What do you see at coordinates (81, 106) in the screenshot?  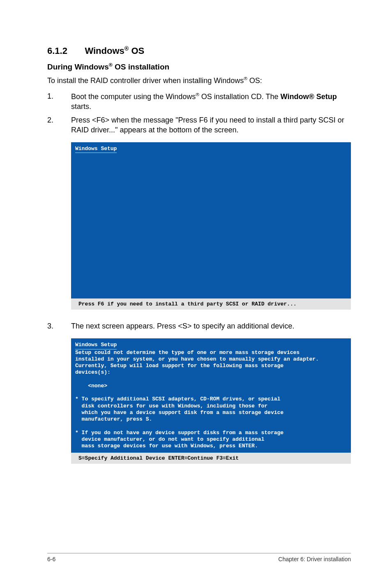 I see `step1-post: starts.` at bounding box center [81, 106].